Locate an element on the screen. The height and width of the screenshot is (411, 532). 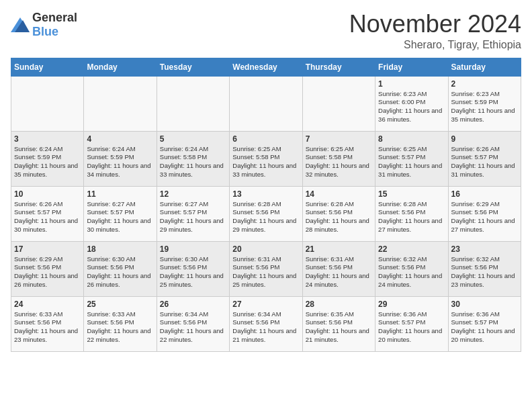
calendar-cell: 10Sunrise: 6:26 AM Sunset: 5:57 PM Dayli… is located at coordinates (48, 214).